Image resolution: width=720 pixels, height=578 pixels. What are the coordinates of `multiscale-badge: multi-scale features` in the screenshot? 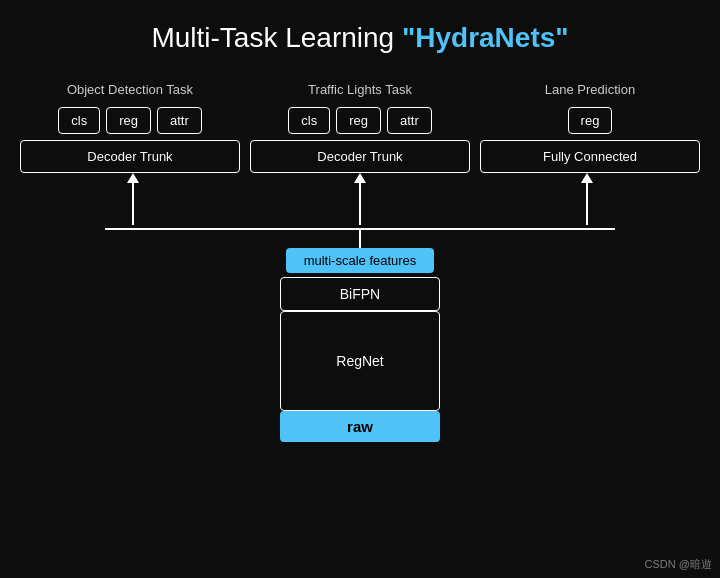 It's located at (360, 260).